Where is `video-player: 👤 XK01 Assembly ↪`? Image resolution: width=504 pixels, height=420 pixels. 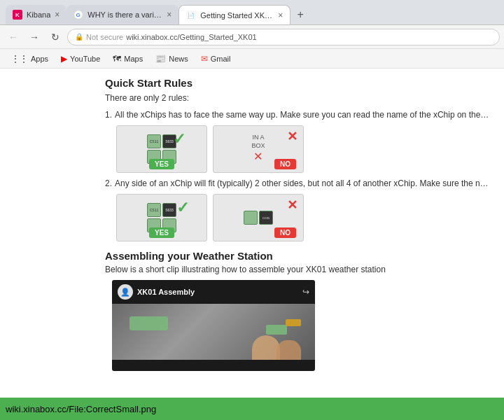 video-player: 👤 XK01 Assembly ↪ is located at coordinates (214, 326).